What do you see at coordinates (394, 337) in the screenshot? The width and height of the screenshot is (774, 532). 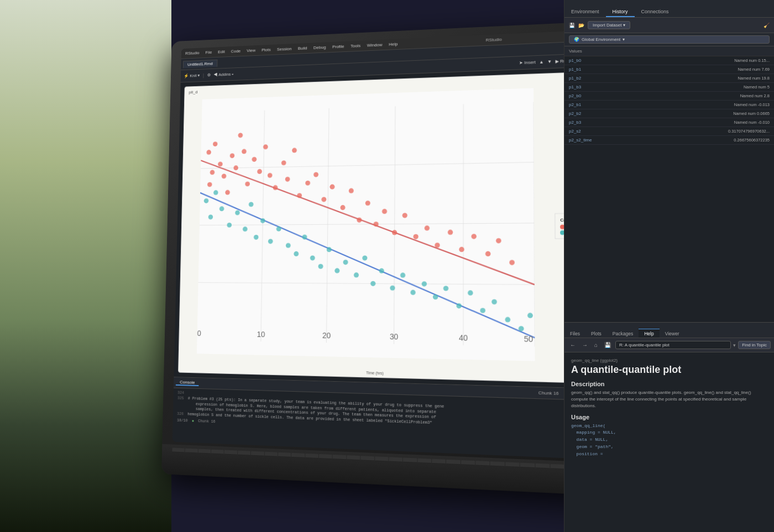 I see `svg-text: 30` at bounding box center [394, 337].